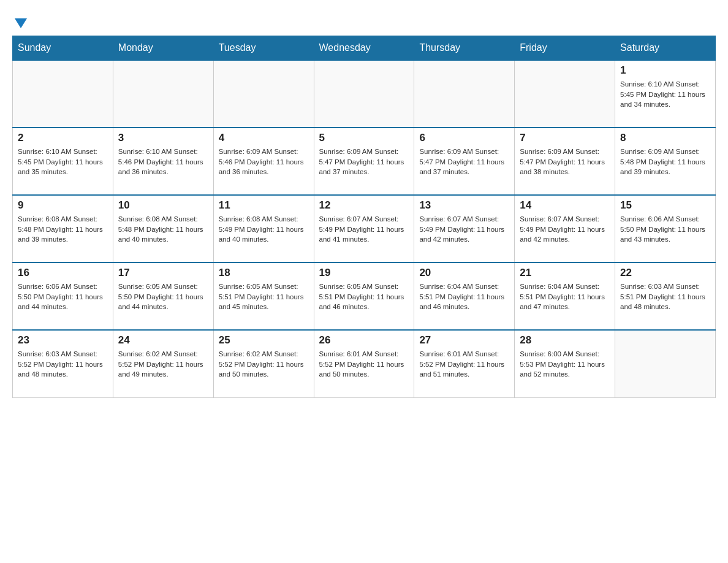  Describe the element at coordinates (63, 138) in the screenshot. I see `day-number: 2` at that location.